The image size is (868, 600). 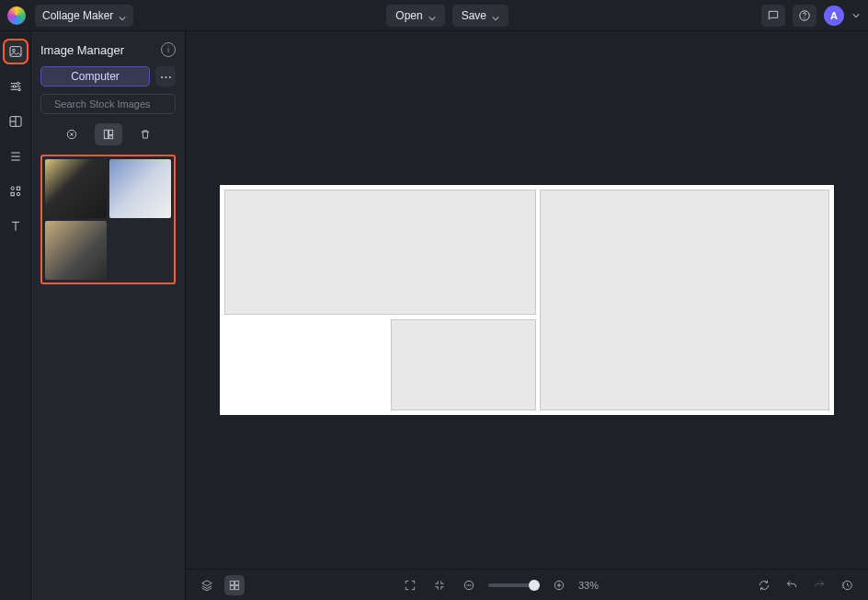 I want to click on fullscreen-button, so click(x=410, y=585).